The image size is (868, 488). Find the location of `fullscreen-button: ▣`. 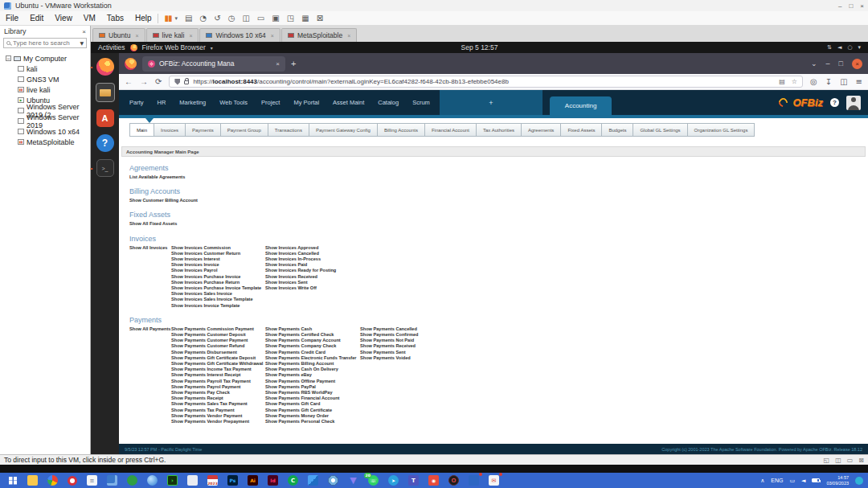

fullscreen-button: ▣ is located at coordinates (275, 18).